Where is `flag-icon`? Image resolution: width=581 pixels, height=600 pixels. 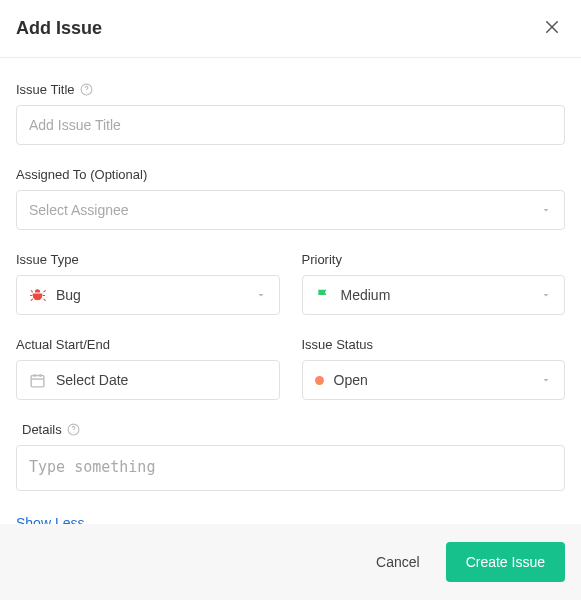
flag-icon is located at coordinates (323, 295).